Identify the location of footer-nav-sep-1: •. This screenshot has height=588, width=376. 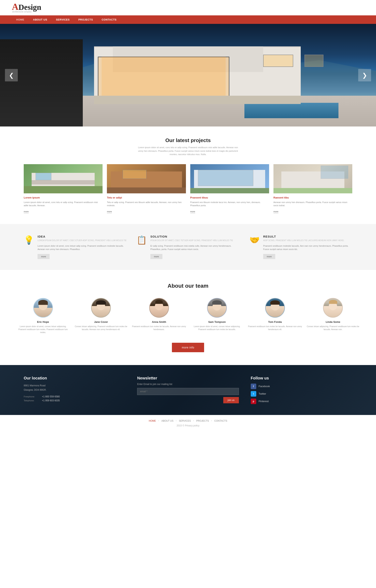
(159, 421).